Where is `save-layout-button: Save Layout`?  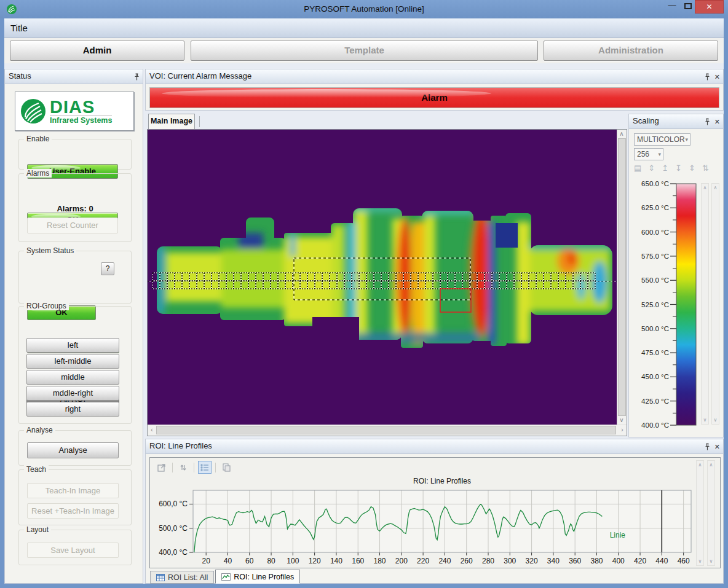
save-layout-button: Save Layout is located at coordinates (73, 551).